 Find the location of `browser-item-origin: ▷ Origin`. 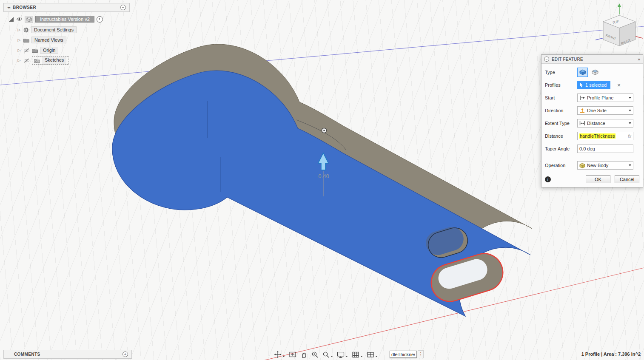

browser-item-origin: ▷ Origin is located at coordinates (37, 50).